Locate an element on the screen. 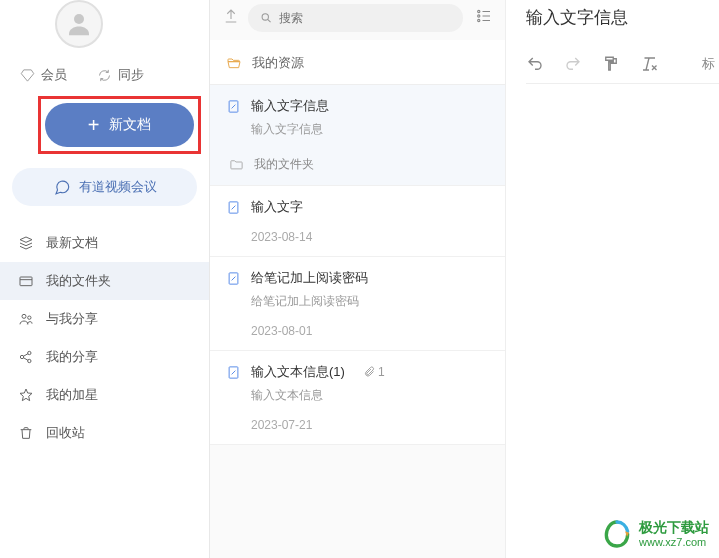 Image resolution: width=719 pixels, height=558 pixels. avatar is located at coordinates (79, 24).